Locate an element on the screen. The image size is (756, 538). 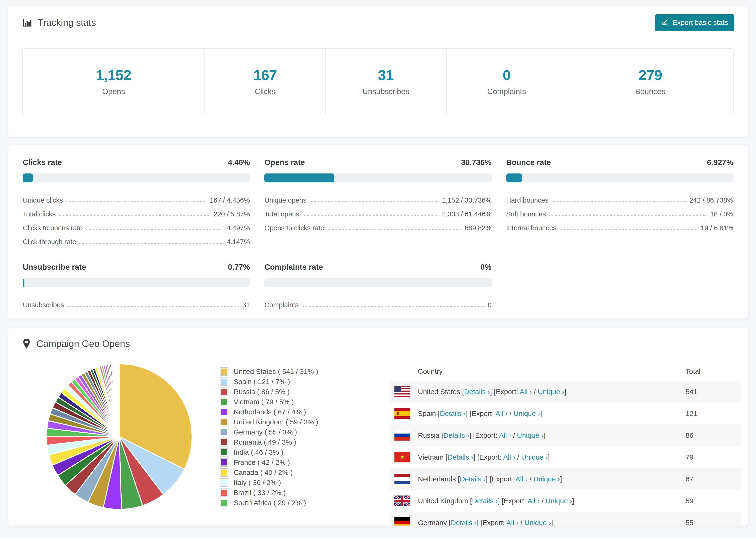
metric-value: 14.497% is located at coordinates (237, 228).